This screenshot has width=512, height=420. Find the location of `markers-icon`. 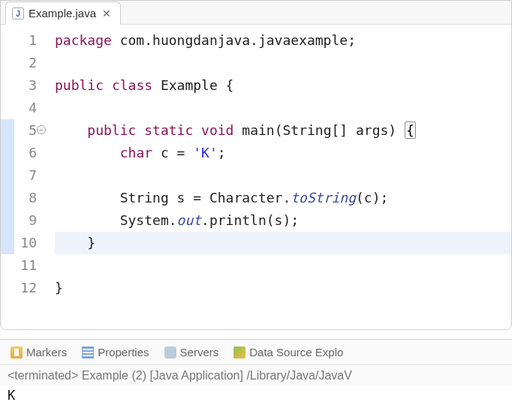

markers-icon is located at coordinates (17, 352).